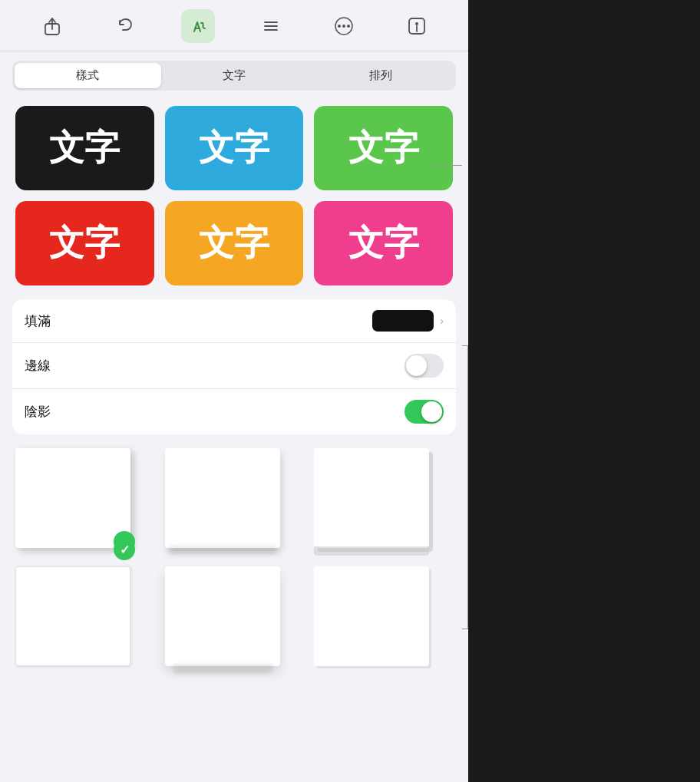 This screenshot has width=700, height=782. Describe the element at coordinates (124, 549) in the screenshot. I see `check-badge: ✓` at that location.